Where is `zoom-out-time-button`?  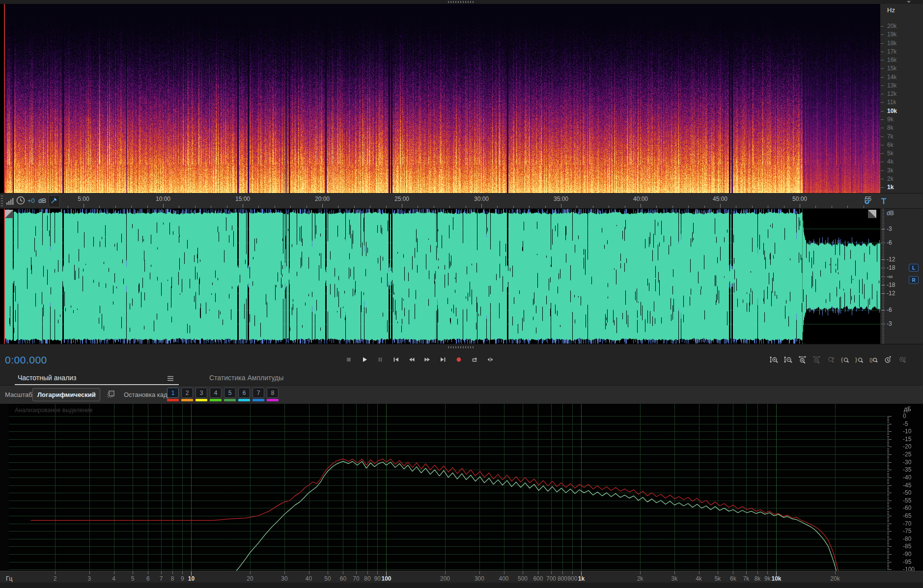 zoom-out-time-button is located at coordinates (816, 360).